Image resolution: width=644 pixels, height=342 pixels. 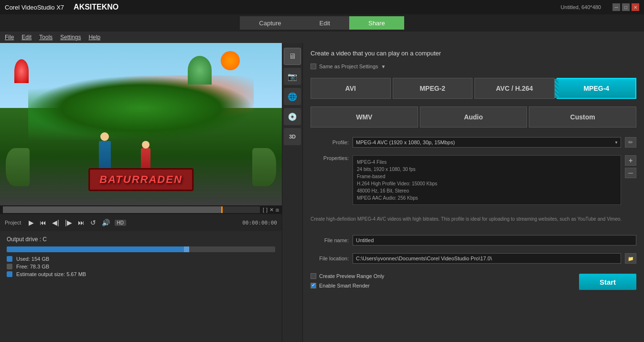 What do you see at coordinates (473, 240) in the screenshot?
I see `file-name-row: File name:` at bounding box center [473, 240].